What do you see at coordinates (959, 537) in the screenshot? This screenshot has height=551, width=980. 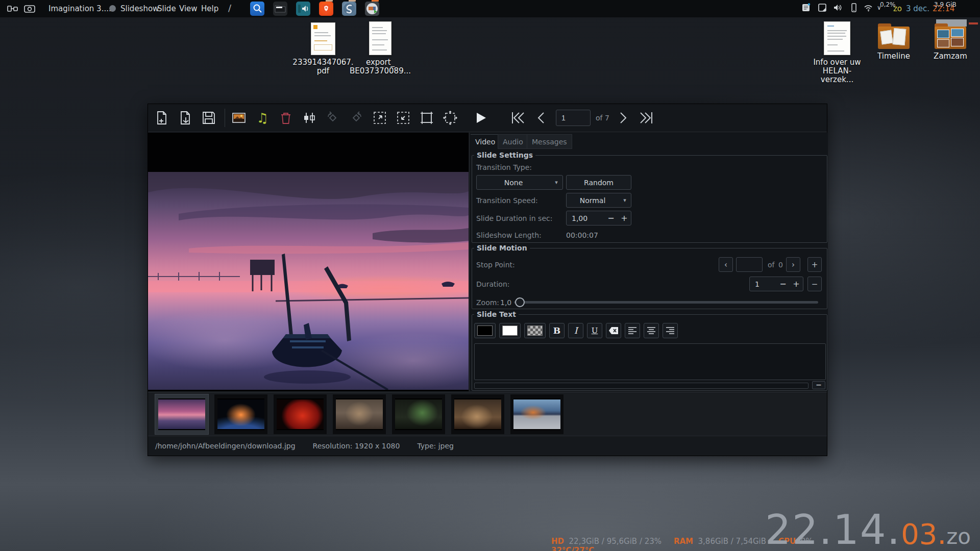 I see `clock-weekday: zo` at bounding box center [959, 537].